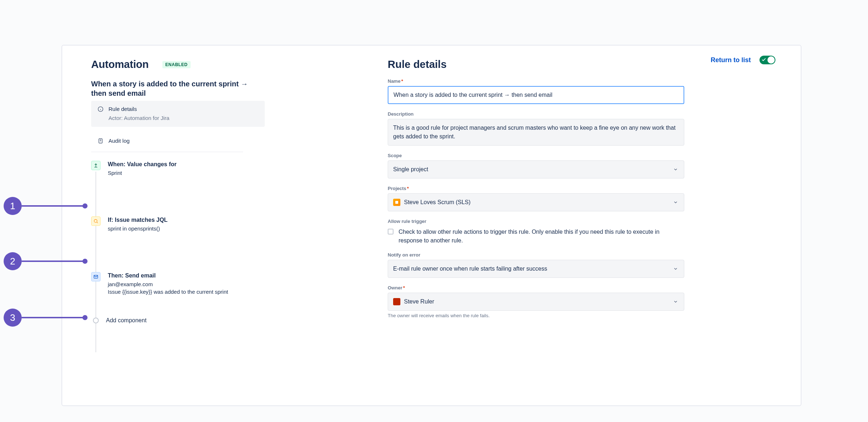 The image size is (868, 422). Describe the element at coordinates (13, 206) in the screenshot. I see `callout-1: 1` at that location.